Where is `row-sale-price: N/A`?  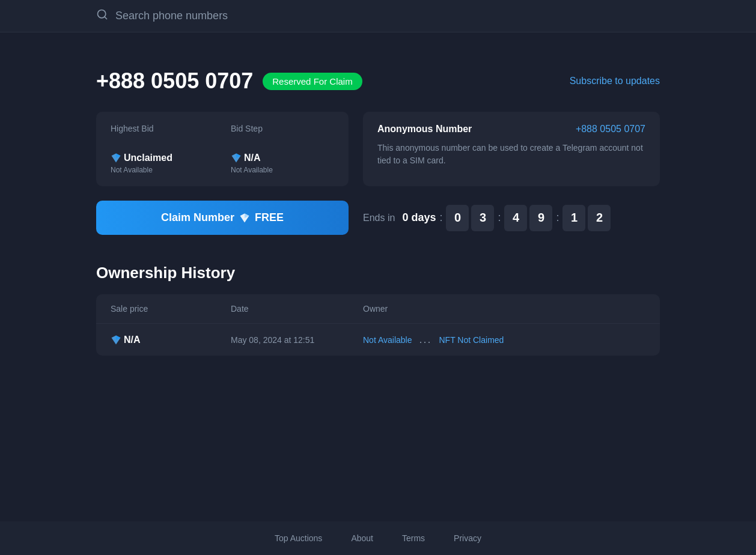
row-sale-price: N/A is located at coordinates (171, 340).